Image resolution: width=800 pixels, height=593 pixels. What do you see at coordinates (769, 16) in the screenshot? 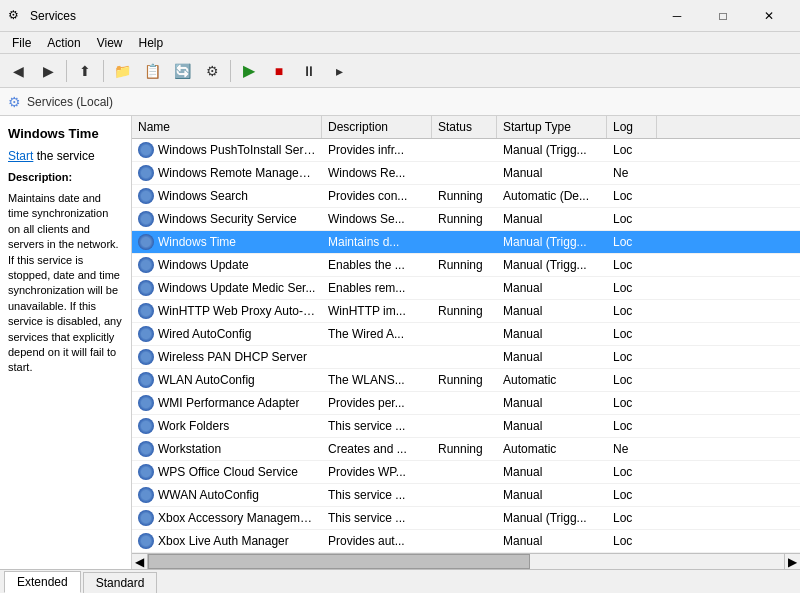
I see `close-button: ✕` at bounding box center [769, 16].